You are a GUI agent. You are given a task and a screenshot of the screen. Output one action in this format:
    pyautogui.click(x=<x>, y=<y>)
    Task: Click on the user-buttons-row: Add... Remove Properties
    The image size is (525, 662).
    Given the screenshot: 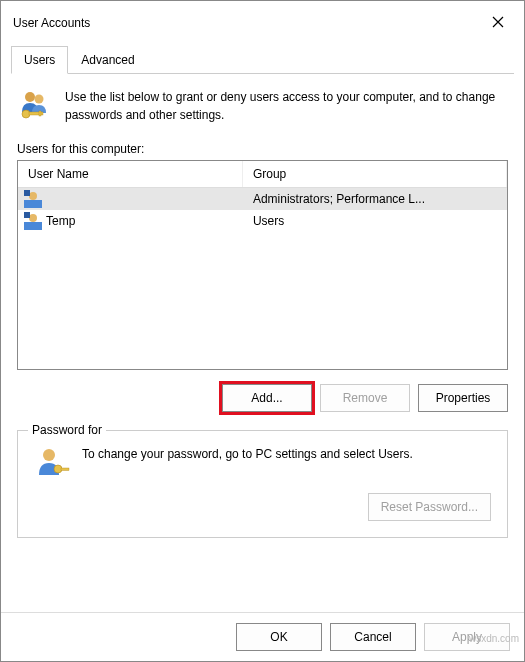 What is the action you would take?
    pyautogui.click(x=262, y=398)
    